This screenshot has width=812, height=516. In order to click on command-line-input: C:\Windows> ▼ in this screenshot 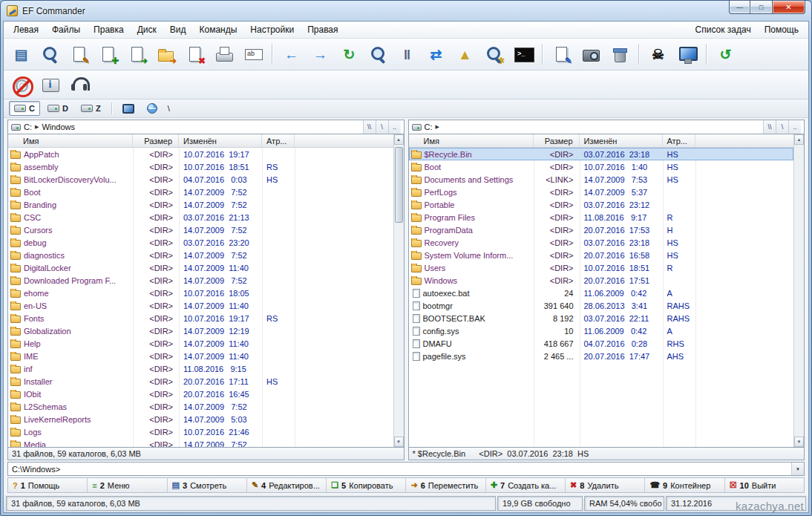, I will do `click(406, 469)`.